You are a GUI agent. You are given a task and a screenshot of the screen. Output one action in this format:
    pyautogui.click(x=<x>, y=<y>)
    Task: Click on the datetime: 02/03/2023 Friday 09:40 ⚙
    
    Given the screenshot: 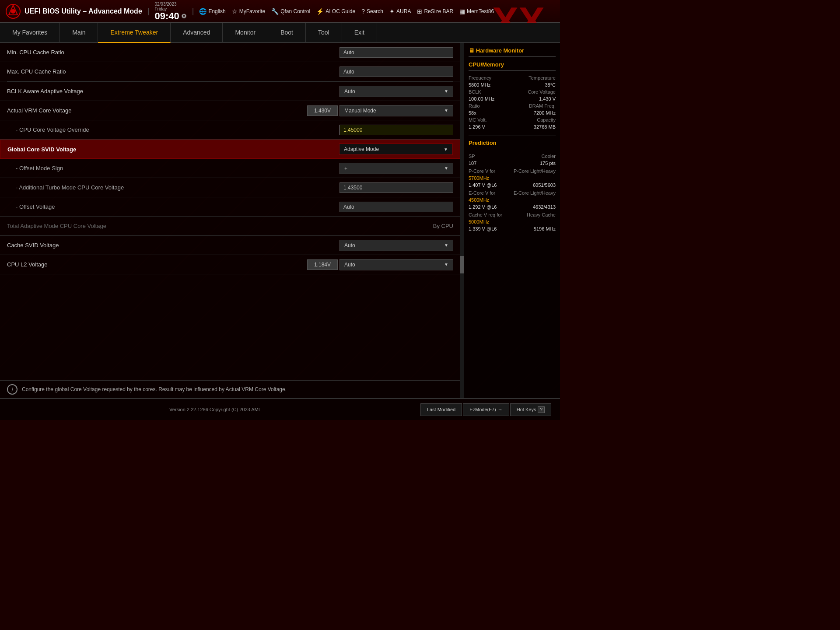 What is the action you would take?
    pyautogui.click(x=171, y=11)
    